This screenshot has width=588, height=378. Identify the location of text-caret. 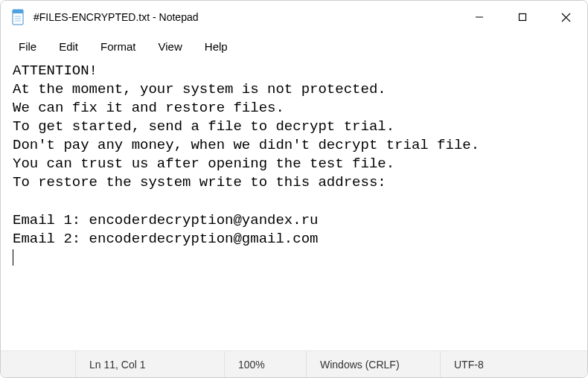
(13, 257).